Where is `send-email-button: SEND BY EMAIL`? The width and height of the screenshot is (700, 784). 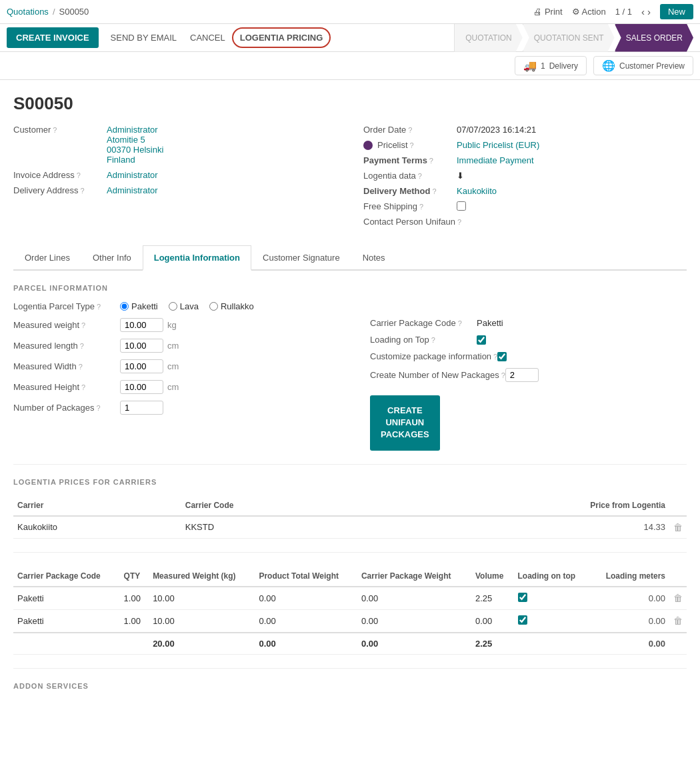
send-email-button: SEND BY EMAIL is located at coordinates (144, 37).